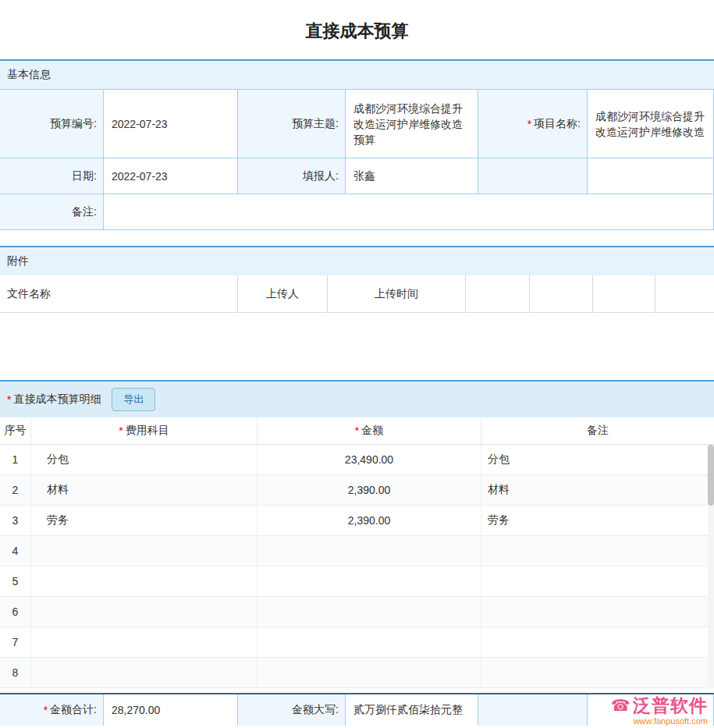 Image resolution: width=714 pixels, height=728 pixels. Describe the element at coordinates (282, 293) in the screenshot. I see `attachment-col-uploader: 上传人` at that location.